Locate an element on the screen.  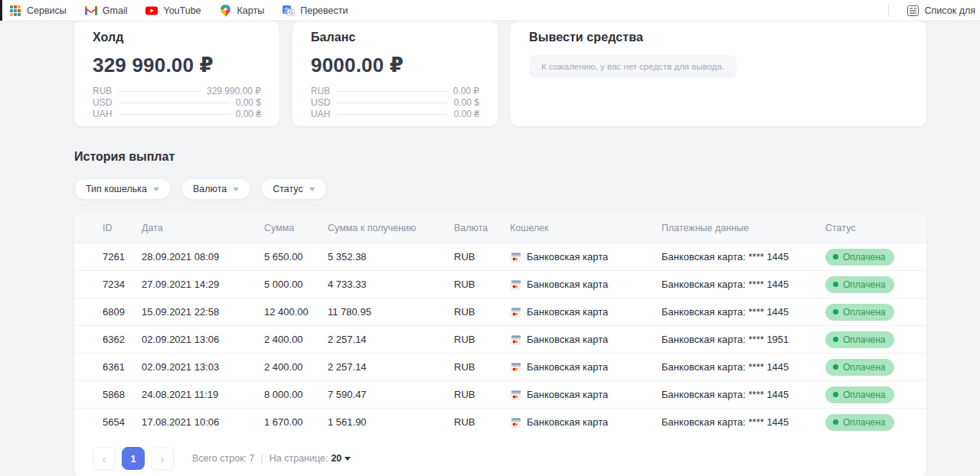
status-badge: Оплачена is located at coordinates (860, 257).